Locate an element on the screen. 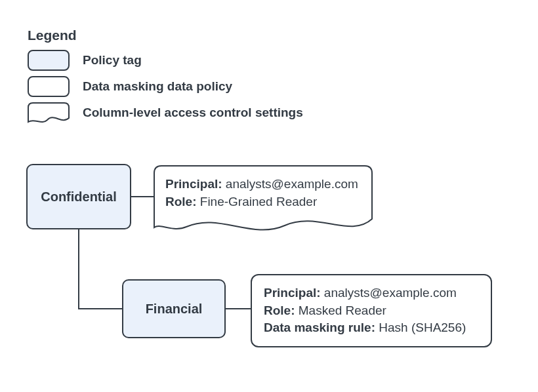 This screenshot has height=392, width=538. claccess-swatch is located at coordinates (49, 113).